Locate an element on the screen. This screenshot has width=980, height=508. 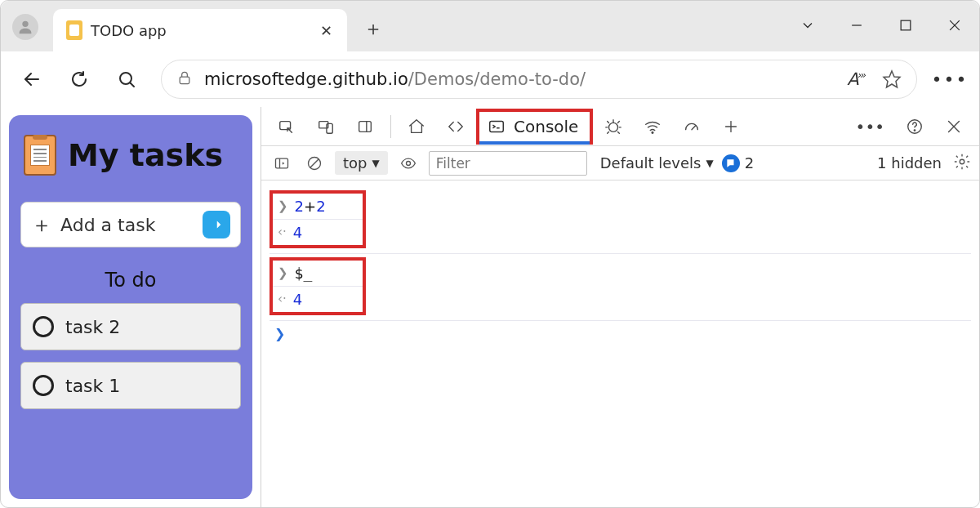
live-expression-button is located at coordinates (408, 163).